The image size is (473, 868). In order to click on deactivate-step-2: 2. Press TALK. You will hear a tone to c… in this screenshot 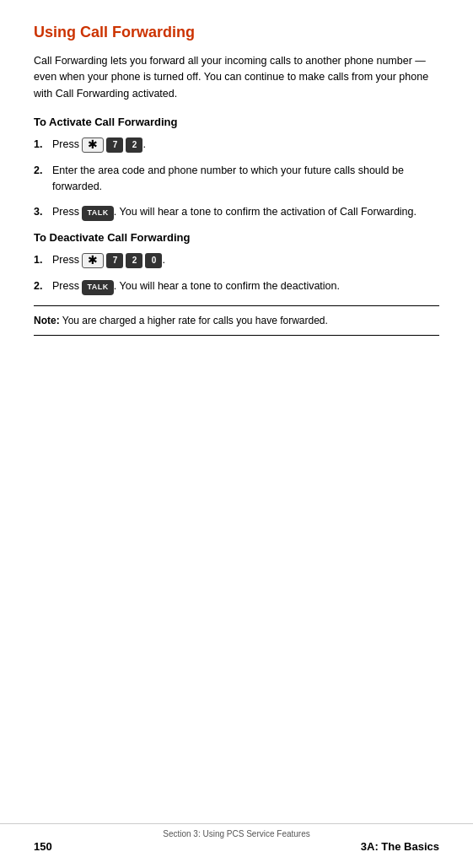, I will do `click(236, 287)`.